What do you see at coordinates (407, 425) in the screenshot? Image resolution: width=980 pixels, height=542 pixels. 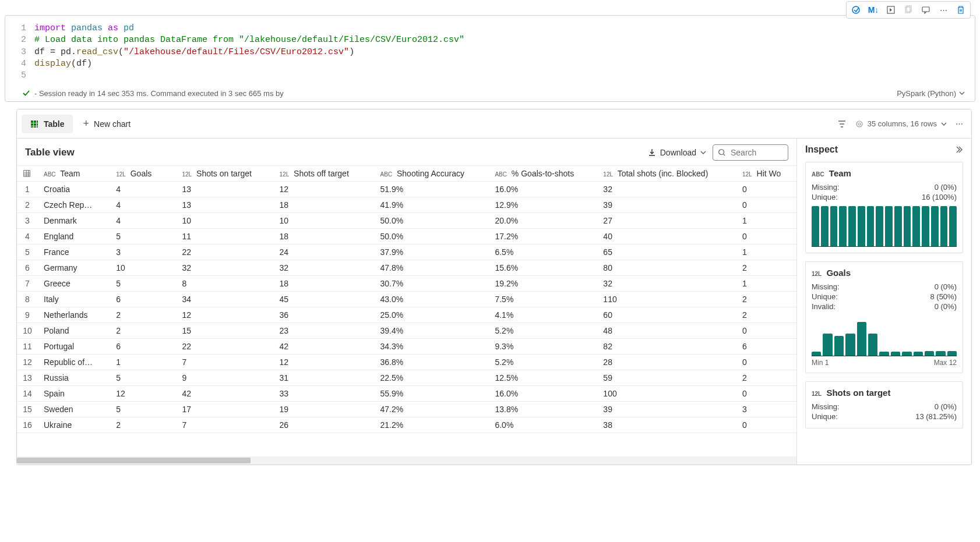 I see `table-row: 16Ukraine272621.2%6.0%380` at bounding box center [407, 425].